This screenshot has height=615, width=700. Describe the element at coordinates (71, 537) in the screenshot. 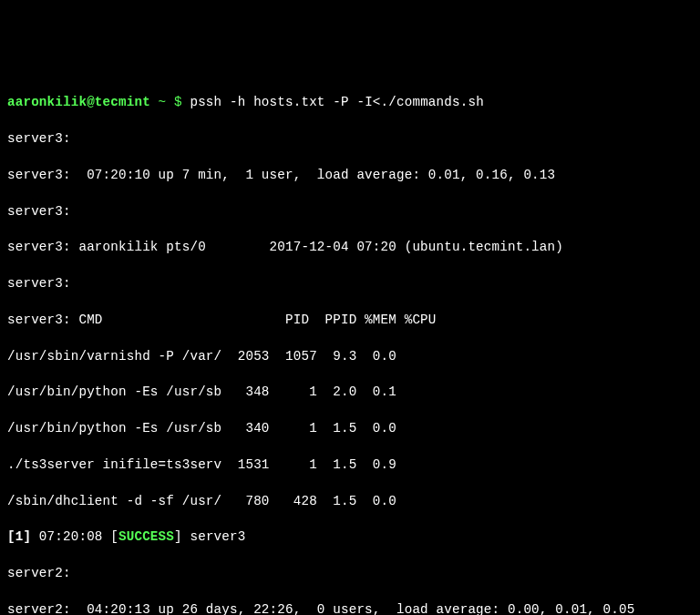

I see `status-time: 07:20:08` at that location.